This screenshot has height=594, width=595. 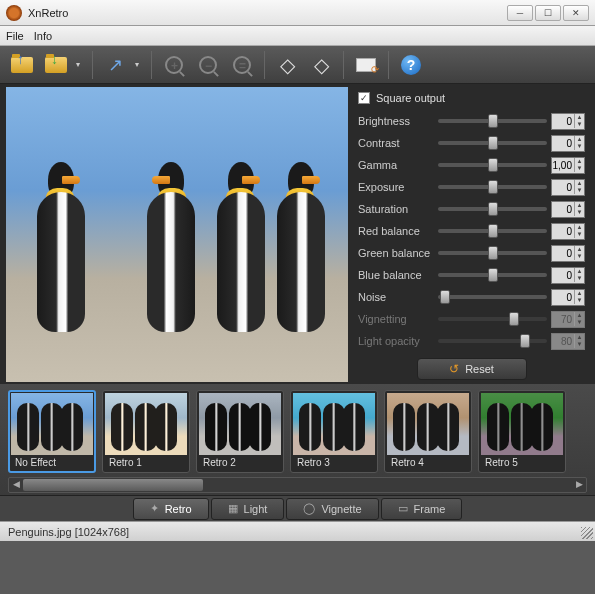 I want to click on effect-label: Retro 2, so click(x=240, y=462).